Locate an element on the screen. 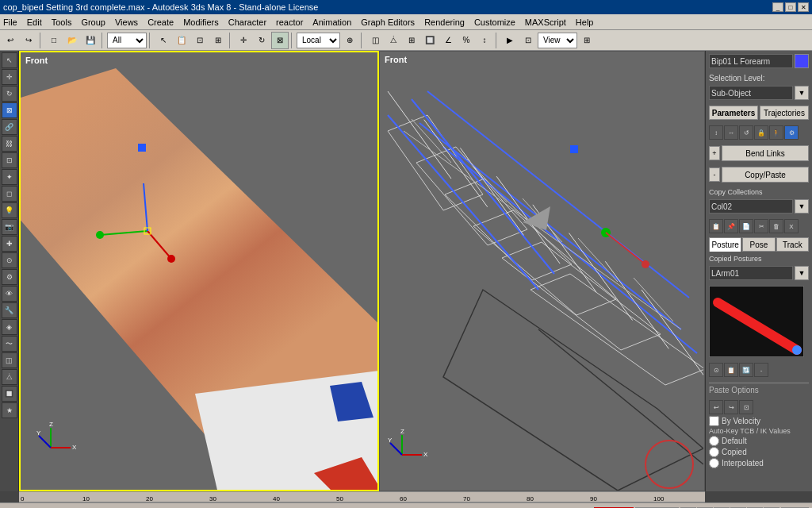 The height and width of the screenshot is (508, 812). posture-icon-2: 📋 is located at coordinates (731, 370).